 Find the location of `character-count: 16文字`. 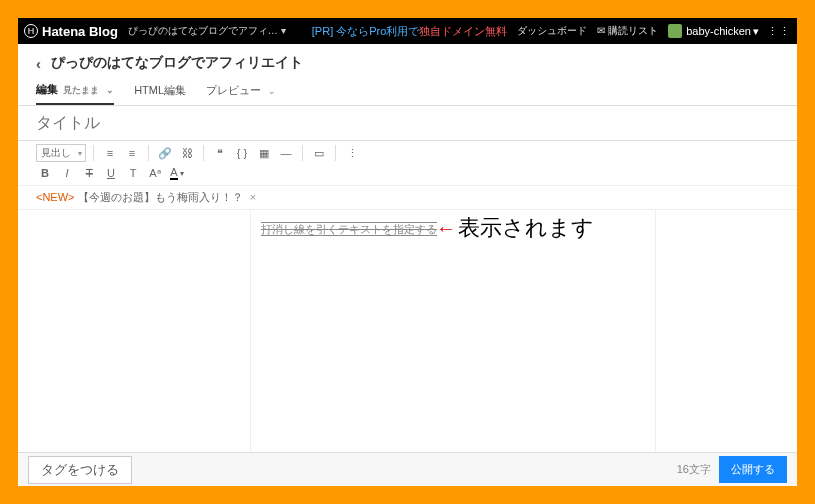

character-count: 16文字 is located at coordinates (694, 470).